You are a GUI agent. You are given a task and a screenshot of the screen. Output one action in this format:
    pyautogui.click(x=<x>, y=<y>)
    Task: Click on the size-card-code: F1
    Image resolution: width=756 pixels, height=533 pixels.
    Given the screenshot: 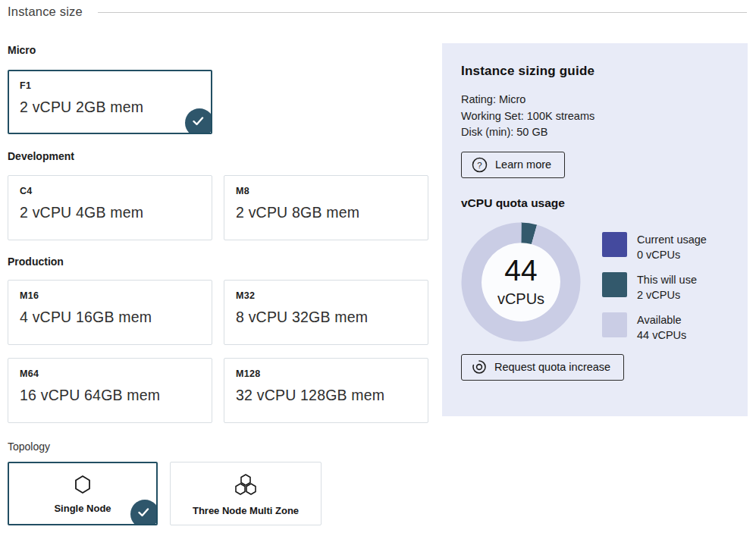 What is the action you would take?
    pyautogui.click(x=110, y=86)
    